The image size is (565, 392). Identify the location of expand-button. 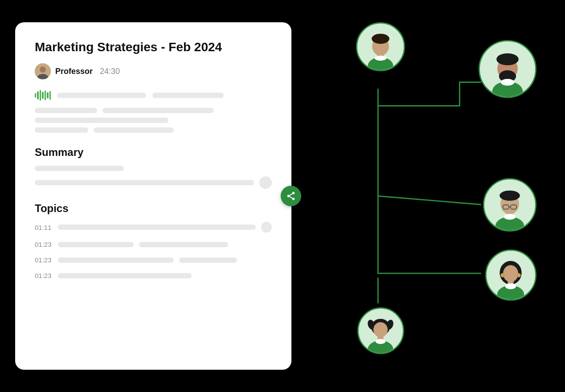
(266, 183).